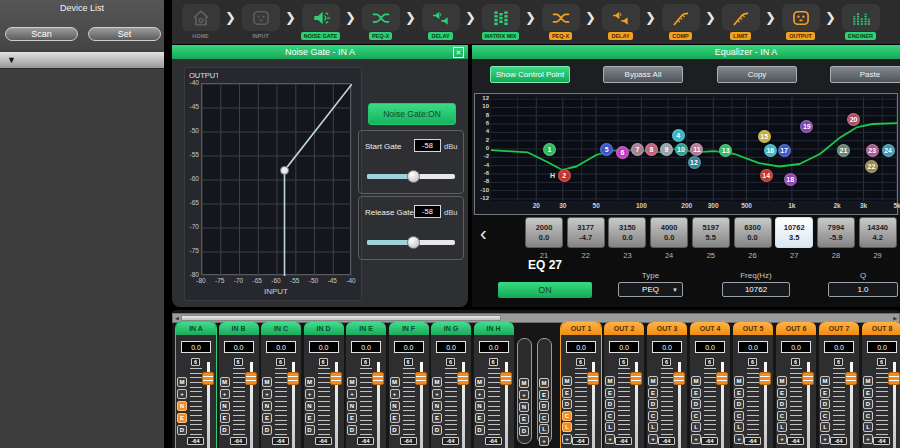 This screenshot has width=900, height=448. Describe the element at coordinates (500, 22) in the screenshot. I see `toolbar-item-matrix-mix: MATRIX MIX` at that location.